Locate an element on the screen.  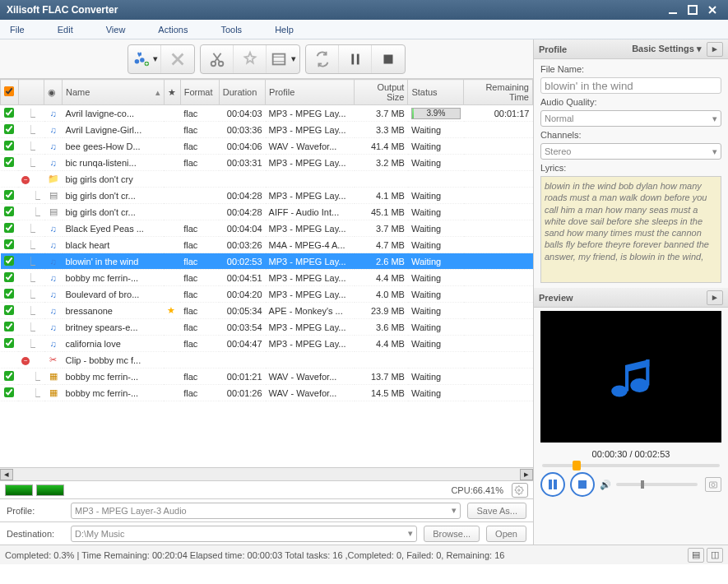
browse-button: Browse... is located at coordinates (452, 534).